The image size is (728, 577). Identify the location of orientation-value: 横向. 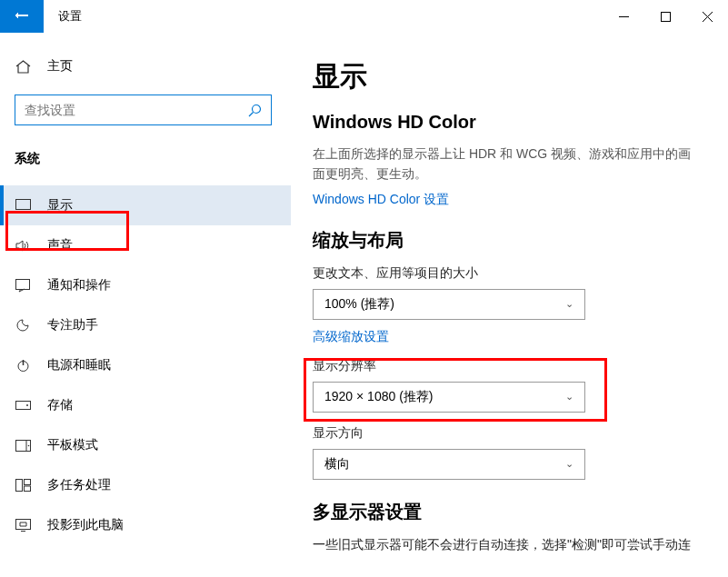
(337, 464).